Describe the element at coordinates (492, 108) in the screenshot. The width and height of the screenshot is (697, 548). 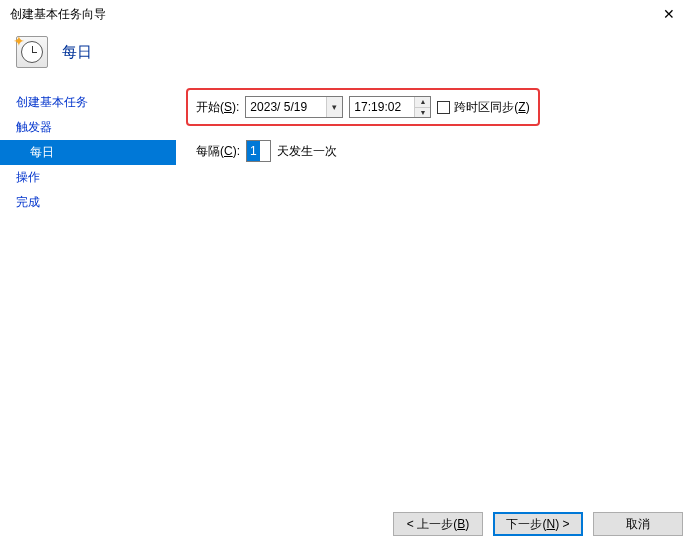
I see `sync-timezone-label: 跨时区同步(Z)` at that location.